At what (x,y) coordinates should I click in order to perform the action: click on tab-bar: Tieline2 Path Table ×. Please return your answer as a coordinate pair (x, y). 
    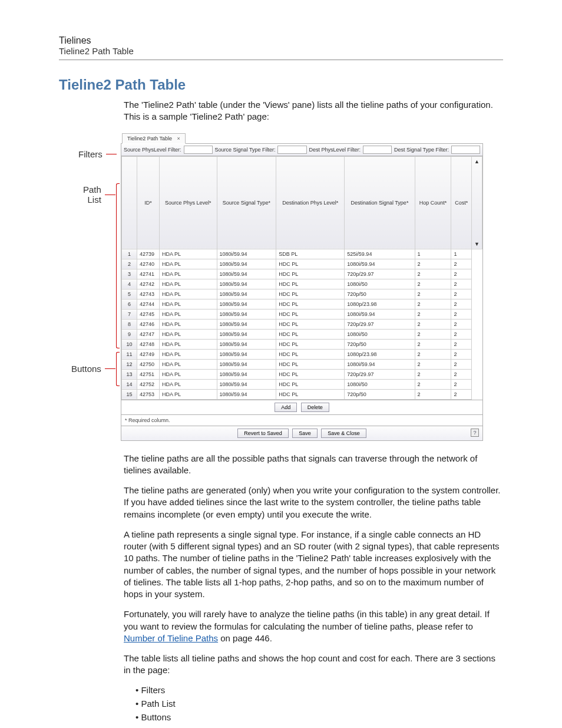
    Looking at the image, I should click on (302, 138).